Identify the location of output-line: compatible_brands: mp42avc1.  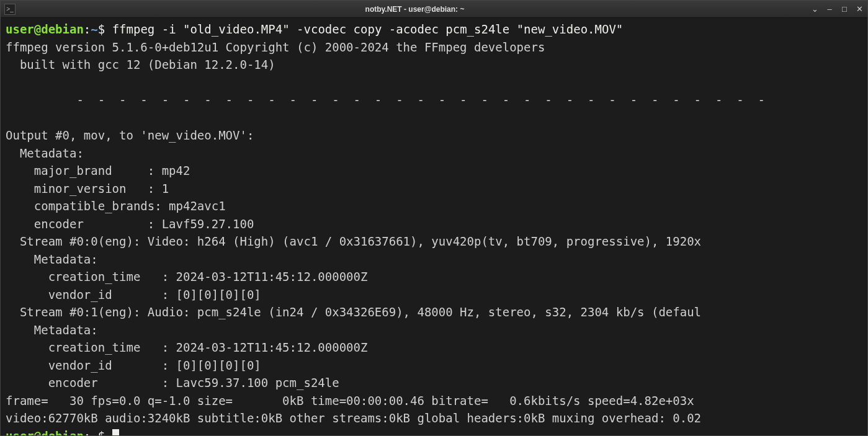
(434, 206).